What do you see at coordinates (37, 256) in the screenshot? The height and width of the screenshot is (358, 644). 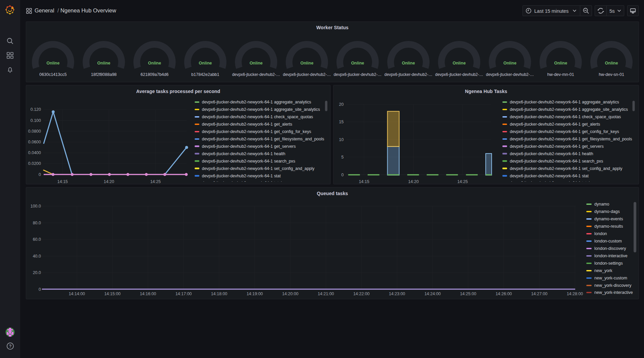 I see `svg-text: 40.0` at bounding box center [37, 256].